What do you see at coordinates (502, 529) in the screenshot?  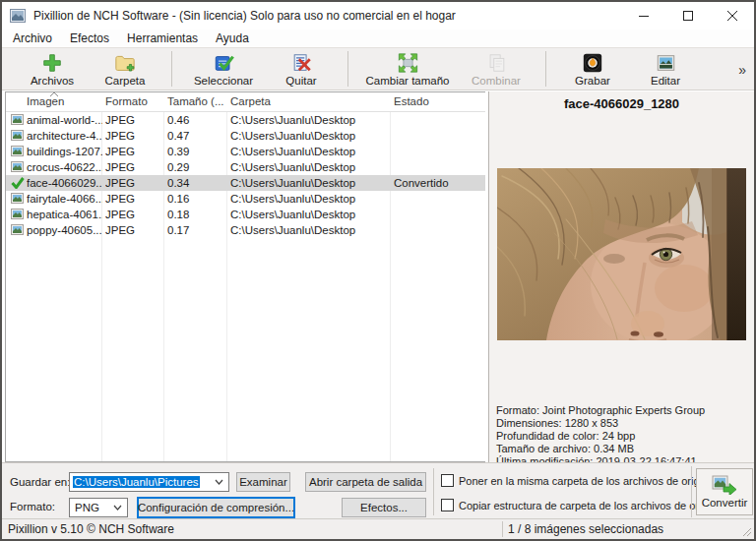 I see `status-separator` at bounding box center [502, 529].